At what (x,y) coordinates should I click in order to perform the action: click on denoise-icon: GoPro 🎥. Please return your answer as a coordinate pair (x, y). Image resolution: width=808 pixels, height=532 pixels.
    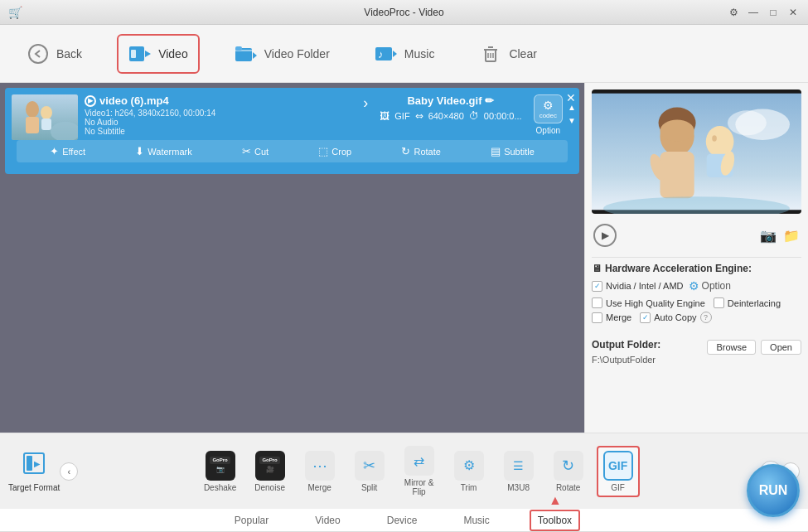
    Looking at the image, I should click on (270, 466).